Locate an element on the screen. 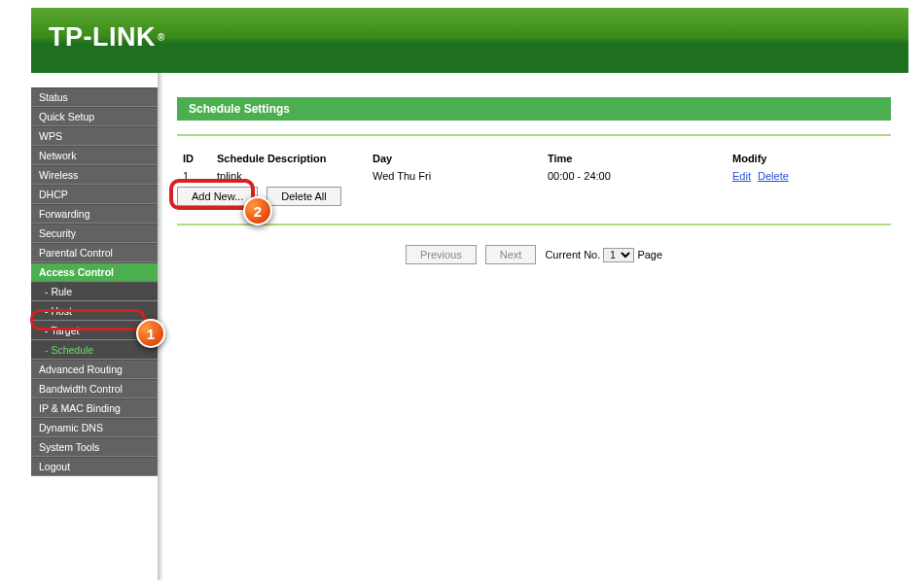 The width and height of the screenshot is (924, 588). button-row: Add New... Delete All 2 is located at coordinates (534, 196).